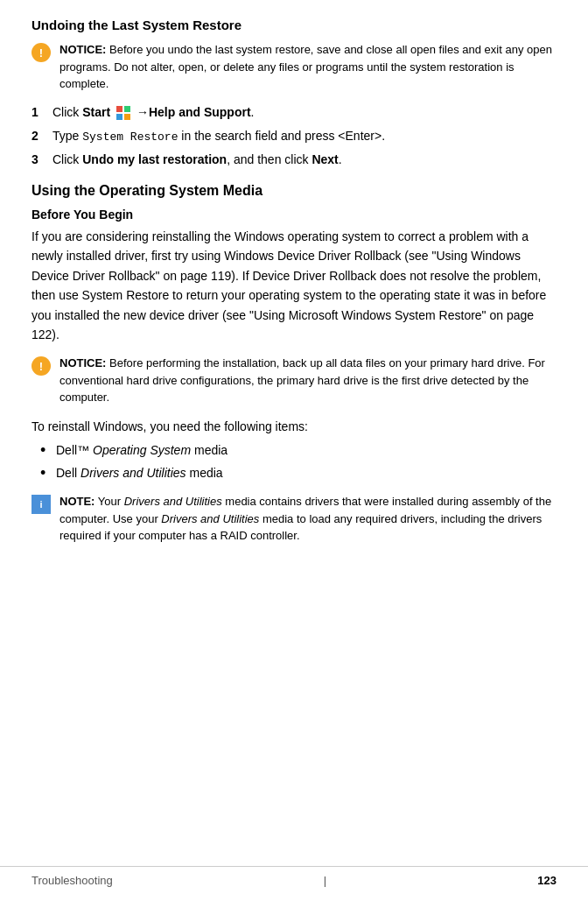 This screenshot has height=901, width=588. Describe the element at coordinates (325, 159) in the screenshot. I see `step-3-bold-next: Next` at that location.